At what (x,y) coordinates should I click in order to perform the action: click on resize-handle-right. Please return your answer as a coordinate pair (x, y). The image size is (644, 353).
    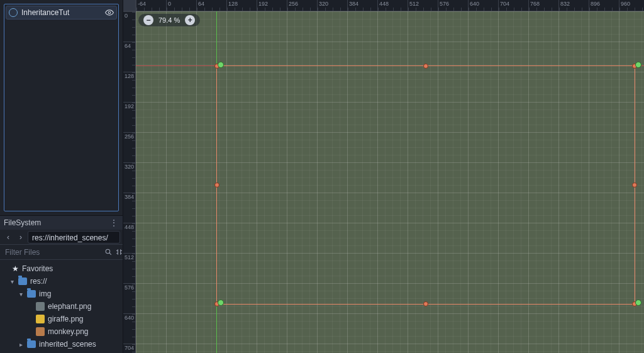
    Looking at the image, I should click on (635, 185).